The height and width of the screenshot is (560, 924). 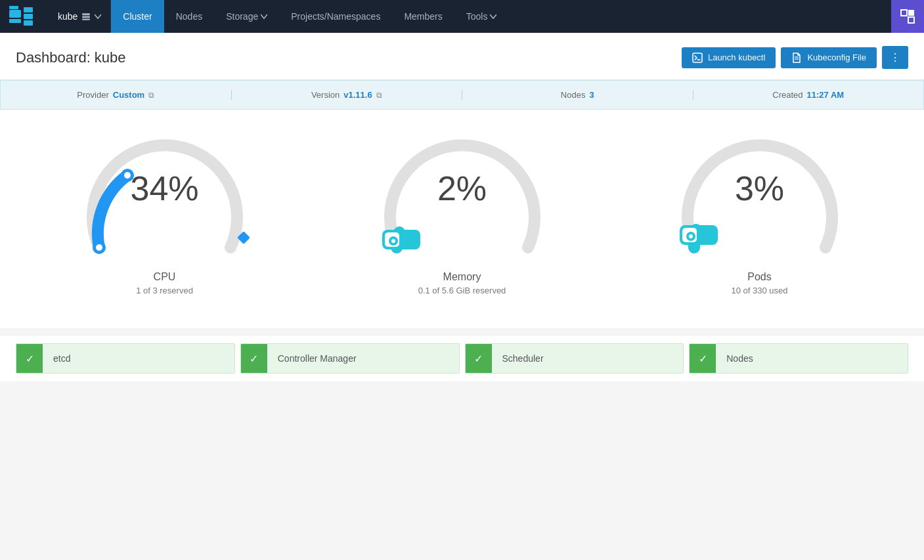 I want to click on memory-percent: 2%, so click(x=462, y=188).